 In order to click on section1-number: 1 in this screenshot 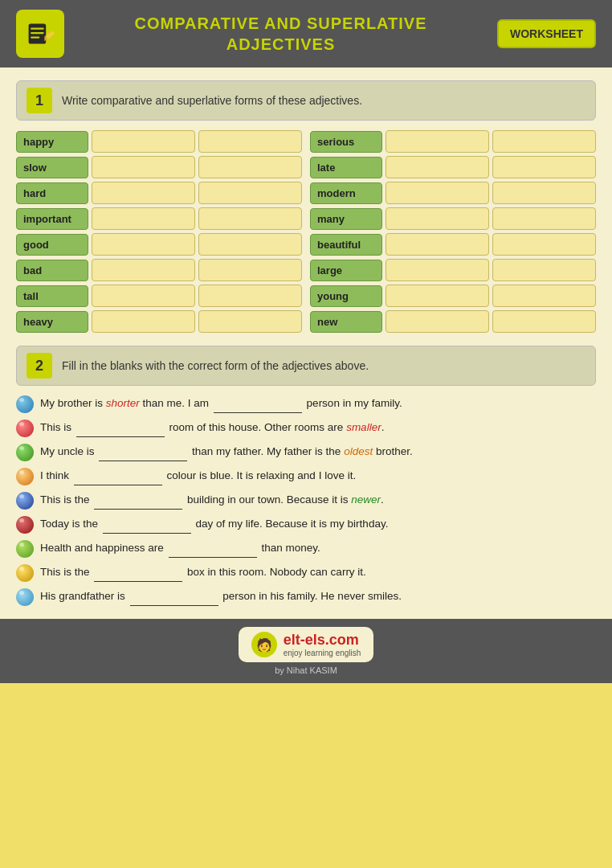, I will do `click(39, 100)`.